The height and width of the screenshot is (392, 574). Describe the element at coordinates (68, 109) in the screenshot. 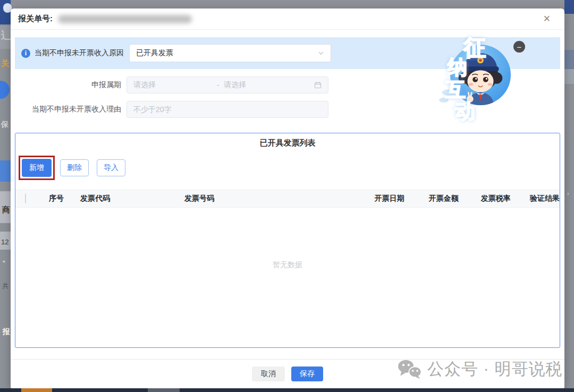

I see `reason-label: 当期不申报未开票收入理由` at that location.